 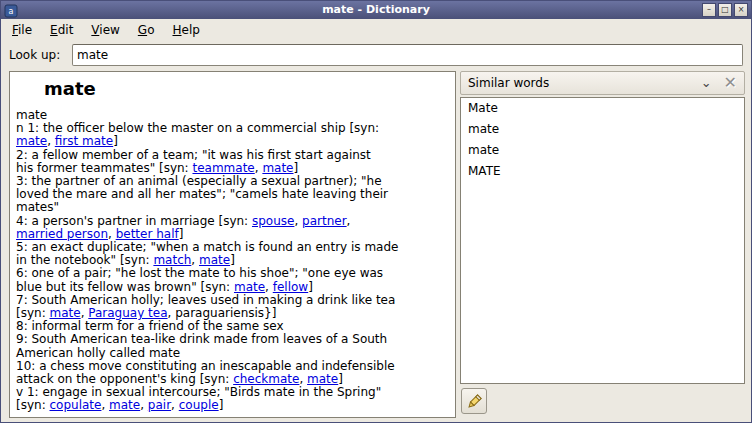 What do you see at coordinates (38, 207) in the screenshot?
I see `definition-text: mates"` at bounding box center [38, 207].